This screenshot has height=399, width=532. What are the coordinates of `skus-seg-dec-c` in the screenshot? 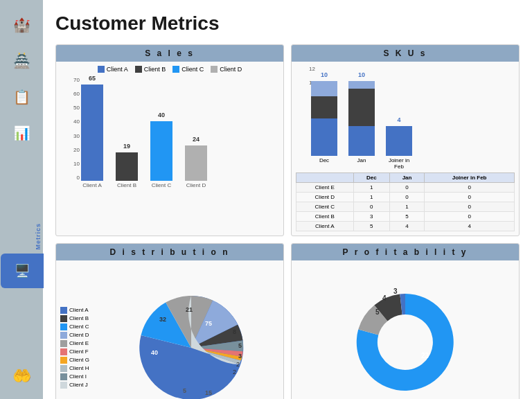 It's located at (324, 89).